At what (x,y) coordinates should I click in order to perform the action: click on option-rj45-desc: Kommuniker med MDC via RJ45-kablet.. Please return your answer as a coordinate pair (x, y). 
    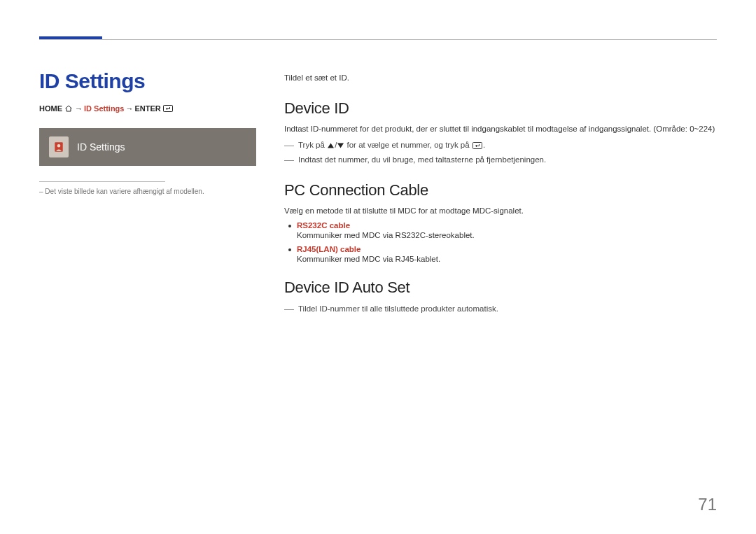
    Looking at the image, I should click on (507, 259).